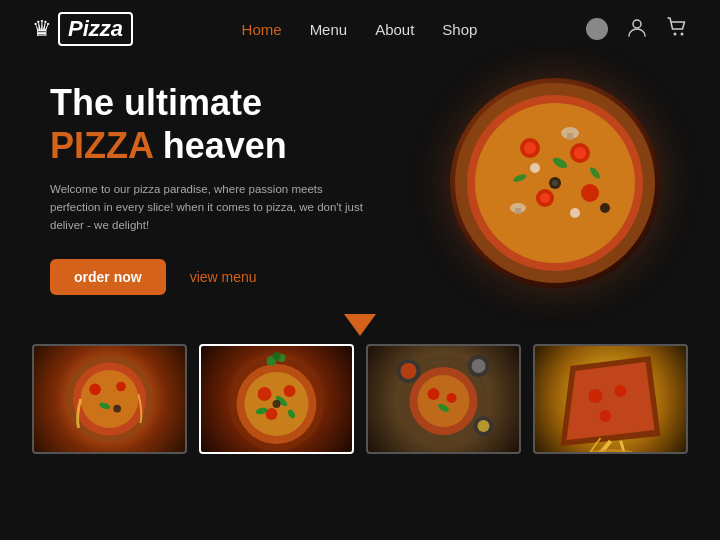 This screenshot has width=720, height=540. Describe the element at coordinates (210, 208) in the screenshot. I see `hero-description: Welcome to our pizza paradise, where pas…` at that location.